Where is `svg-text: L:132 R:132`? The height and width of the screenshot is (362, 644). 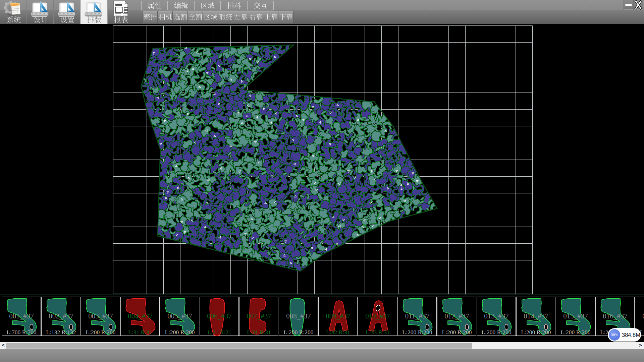 svg-text: L:132 R:132 is located at coordinates (61, 332).